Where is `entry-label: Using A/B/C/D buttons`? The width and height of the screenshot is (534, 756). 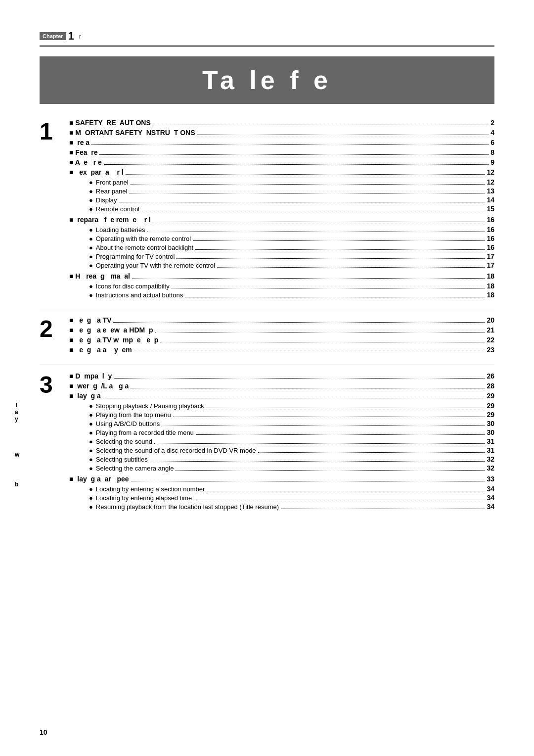 entry-label: Using A/B/C/D buttons is located at coordinates (128, 424).